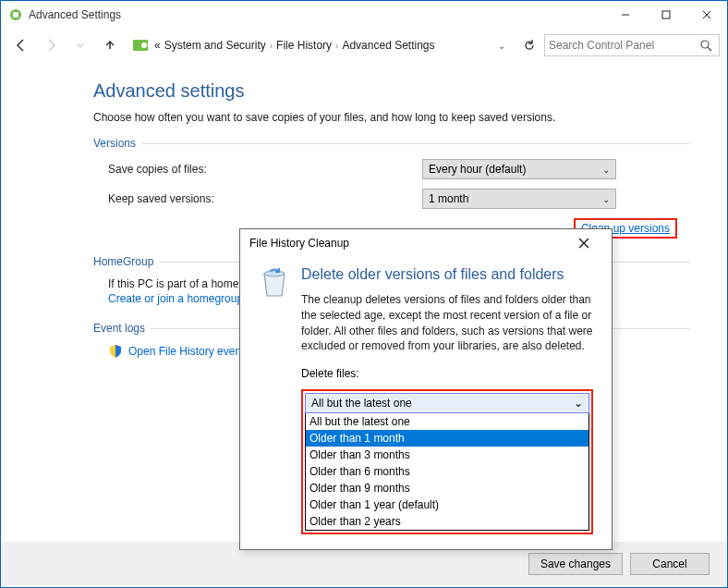  I want to click on navbar: « System and Security › File History › A…, so click(364, 45).